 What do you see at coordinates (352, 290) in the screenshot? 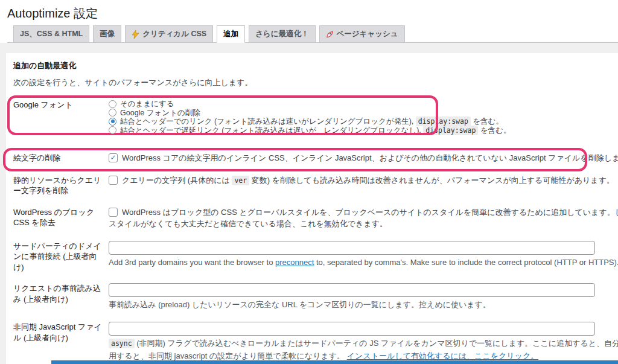
I see `preload-input` at bounding box center [352, 290].